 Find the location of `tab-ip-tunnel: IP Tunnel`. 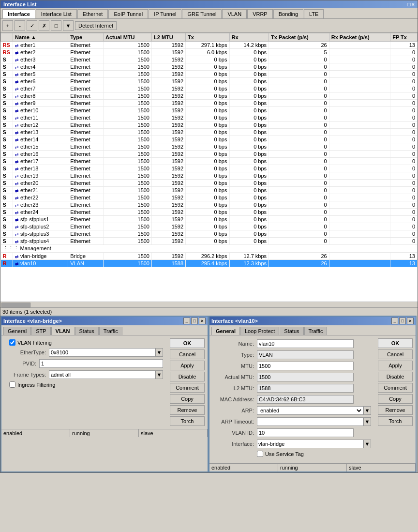

tab-ip-tunnel: IP Tunnel is located at coordinates (165, 14).